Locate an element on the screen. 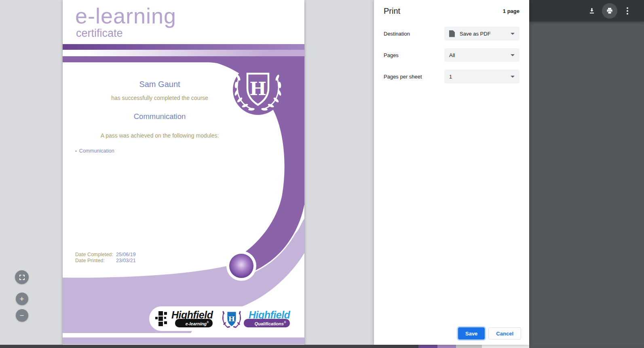  destination-value: Save as PDF is located at coordinates (475, 34).